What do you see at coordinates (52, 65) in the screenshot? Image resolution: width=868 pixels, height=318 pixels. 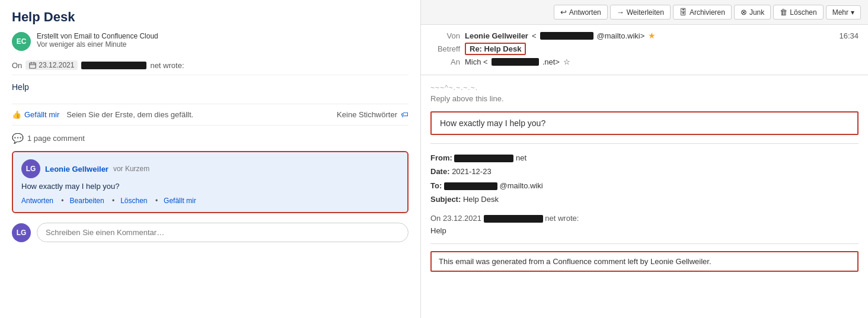 I see `date-badge: 23.12.2021` at bounding box center [52, 65].